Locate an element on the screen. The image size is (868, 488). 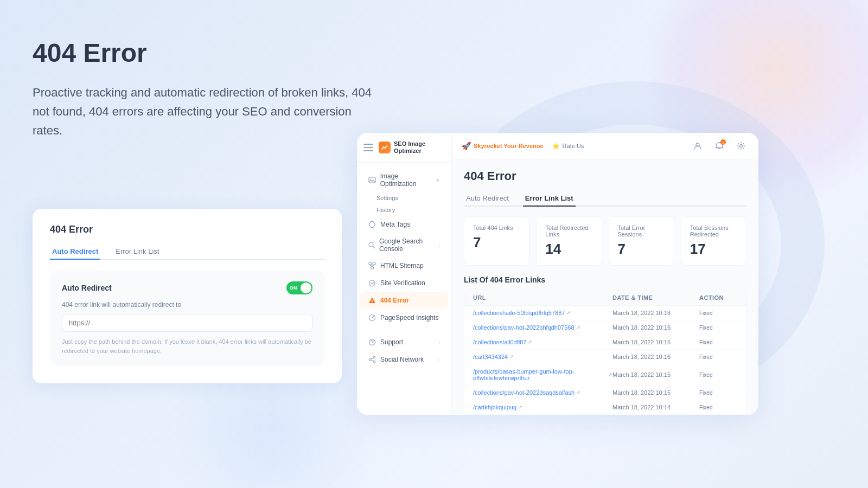
stat-value-total-404: 7 is located at coordinates (497, 243).